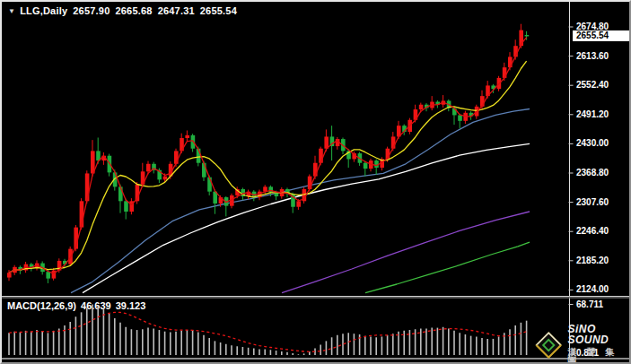 This screenshot has width=631, height=364. What do you see at coordinates (548, 345) in the screenshot?
I see `sinosound-logo-icon` at bounding box center [548, 345].